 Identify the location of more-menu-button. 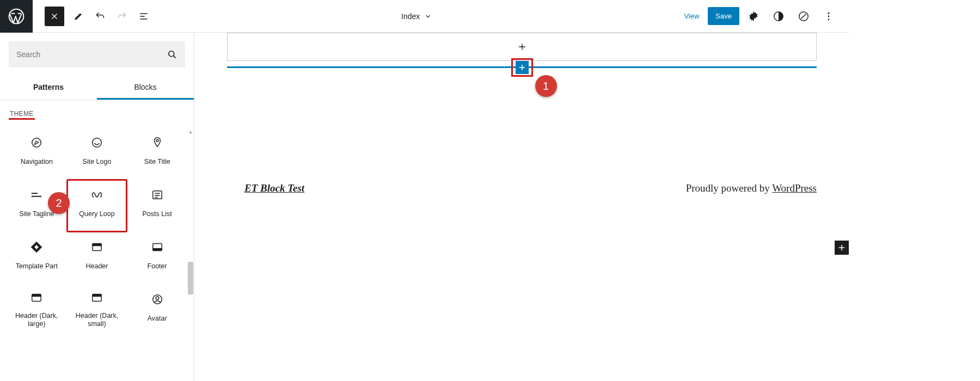
(829, 16).